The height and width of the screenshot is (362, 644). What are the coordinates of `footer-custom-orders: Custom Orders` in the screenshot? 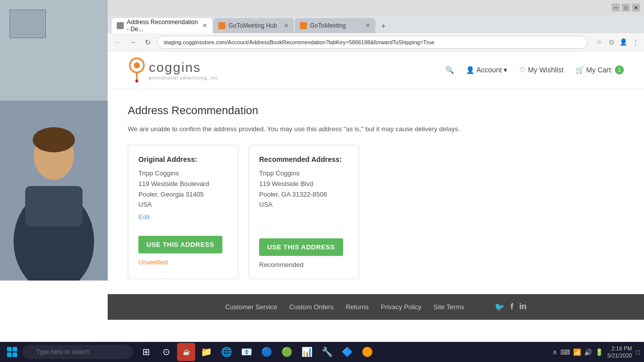 It's located at (311, 307).